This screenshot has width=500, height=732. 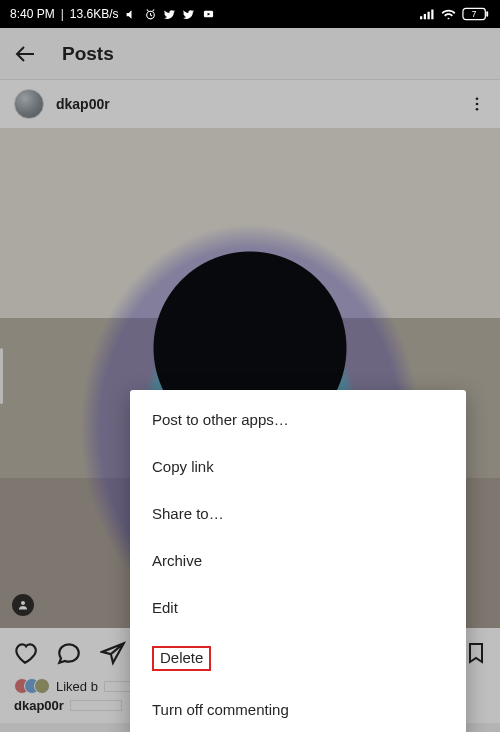 I want to click on bookmark-icon, so click(x=476, y=653).